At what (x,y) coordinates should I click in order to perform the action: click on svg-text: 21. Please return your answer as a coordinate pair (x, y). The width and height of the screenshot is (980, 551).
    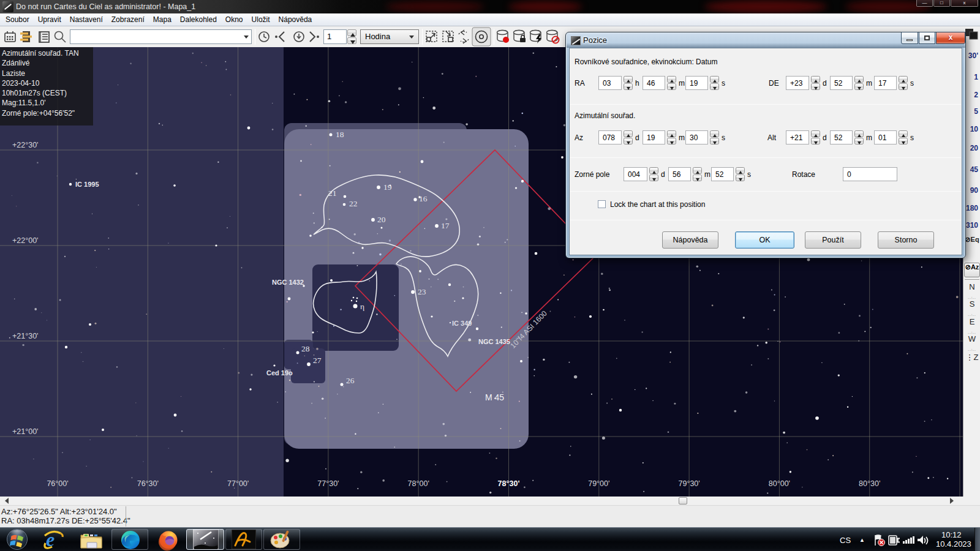
    Looking at the image, I should click on (333, 193).